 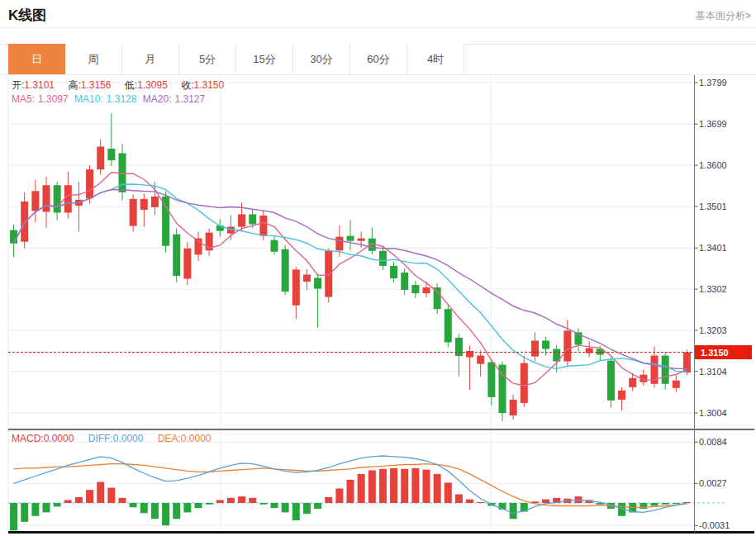 I want to click on svg-text: 1.3104, so click(x=713, y=372).